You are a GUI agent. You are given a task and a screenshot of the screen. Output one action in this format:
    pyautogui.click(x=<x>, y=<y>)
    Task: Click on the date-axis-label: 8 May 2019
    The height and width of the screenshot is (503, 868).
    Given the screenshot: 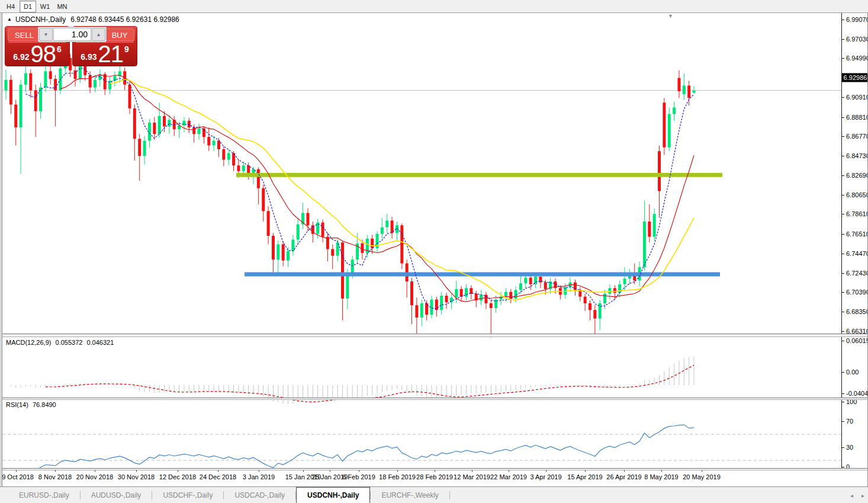 What is the action you would take?
    pyautogui.click(x=661, y=477)
    